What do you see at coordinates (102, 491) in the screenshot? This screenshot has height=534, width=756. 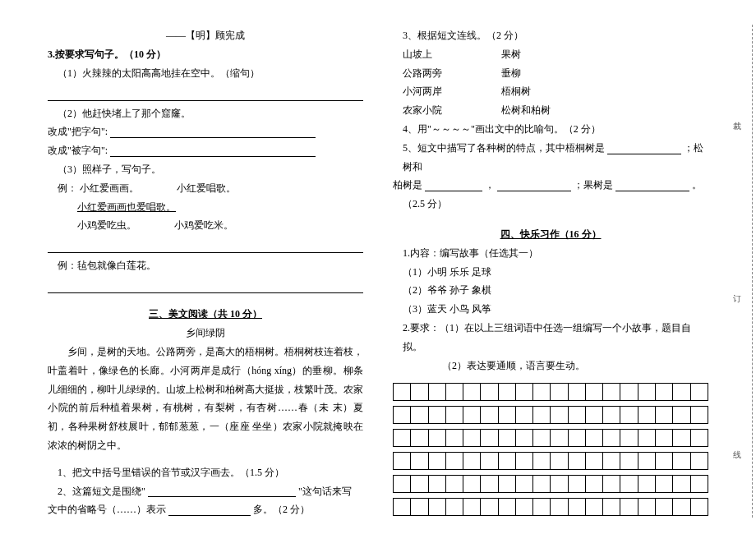 I see `passage-q2a: 2、这篇短文是围绕"` at bounding box center [102, 491].